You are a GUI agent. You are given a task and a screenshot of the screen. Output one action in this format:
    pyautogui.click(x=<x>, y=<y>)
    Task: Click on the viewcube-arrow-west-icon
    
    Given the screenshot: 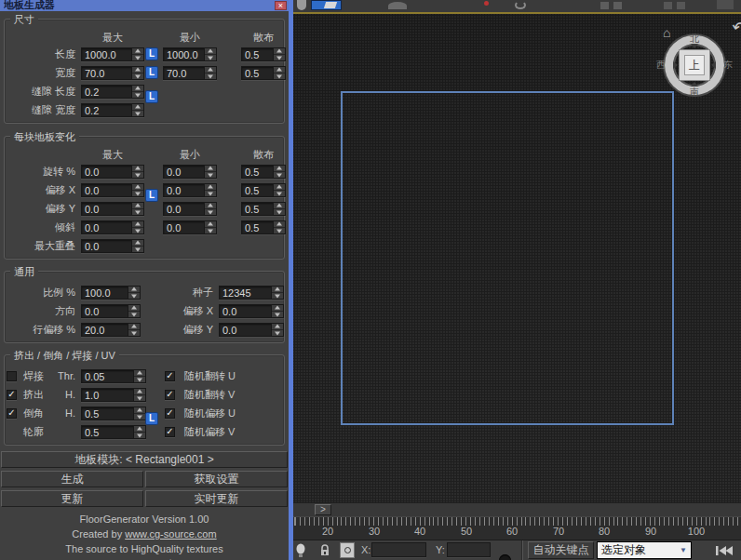 What is the action you would take?
    pyautogui.click(x=678, y=65)
    